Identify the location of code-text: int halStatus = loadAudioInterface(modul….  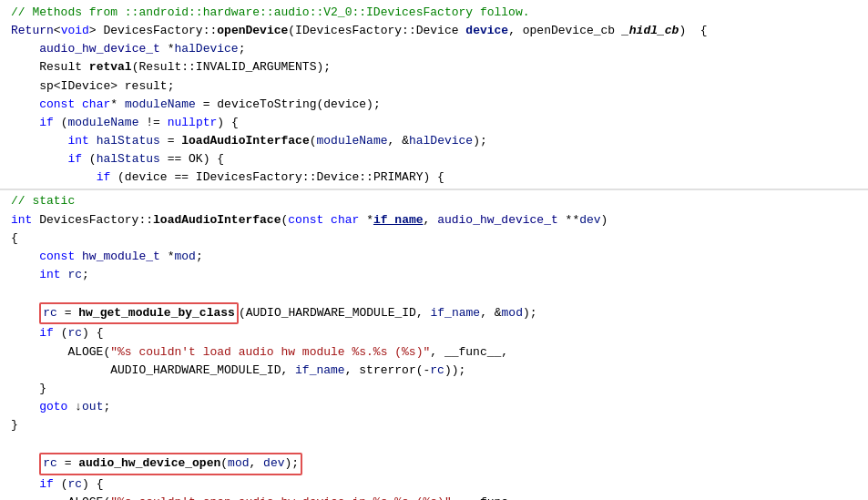
(434, 141).